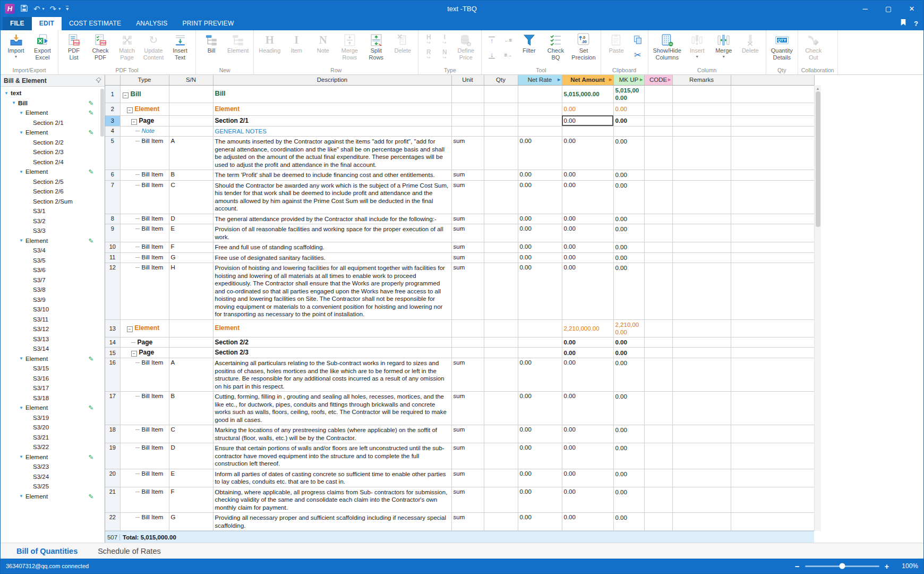  Describe the element at coordinates (270, 43) in the screenshot. I see `heading-button: HHeading` at that location.